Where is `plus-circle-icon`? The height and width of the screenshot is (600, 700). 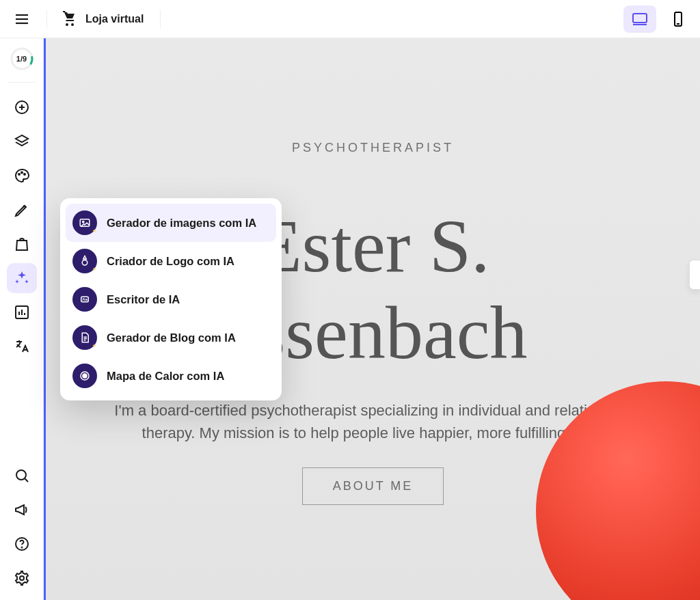
plus-circle-icon is located at coordinates (22, 107).